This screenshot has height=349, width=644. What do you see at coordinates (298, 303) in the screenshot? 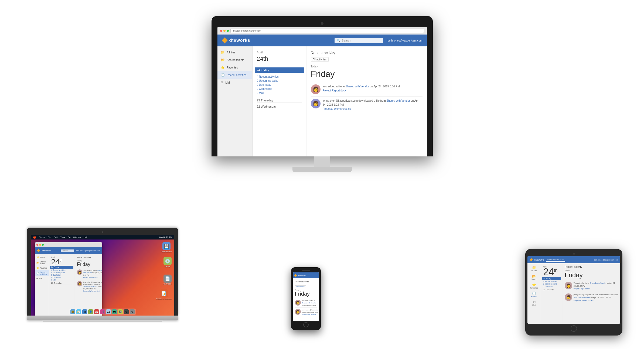
I see `phone-avatar-1: 👩` at bounding box center [298, 303].